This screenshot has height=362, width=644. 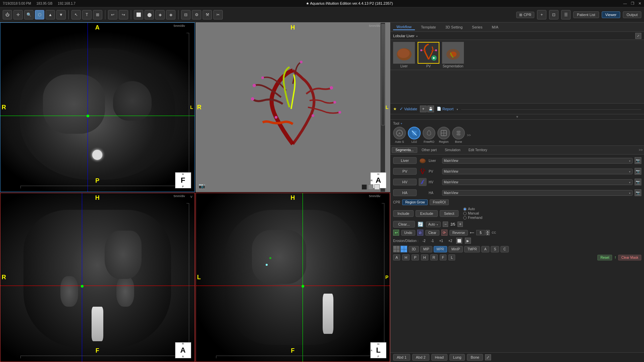 I want to click on organ-cam-ha: 📷, so click(x=638, y=193).